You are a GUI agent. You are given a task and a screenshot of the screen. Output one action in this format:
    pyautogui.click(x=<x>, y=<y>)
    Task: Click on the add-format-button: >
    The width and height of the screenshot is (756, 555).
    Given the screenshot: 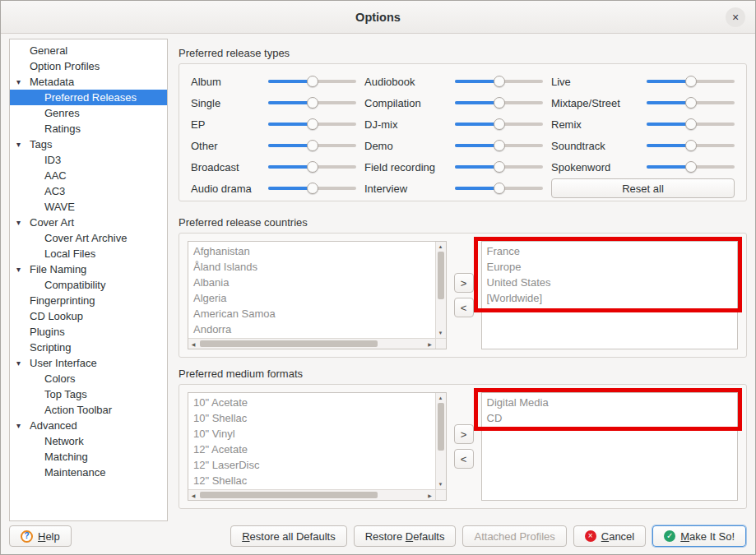 What is the action you would take?
    pyautogui.click(x=464, y=434)
    